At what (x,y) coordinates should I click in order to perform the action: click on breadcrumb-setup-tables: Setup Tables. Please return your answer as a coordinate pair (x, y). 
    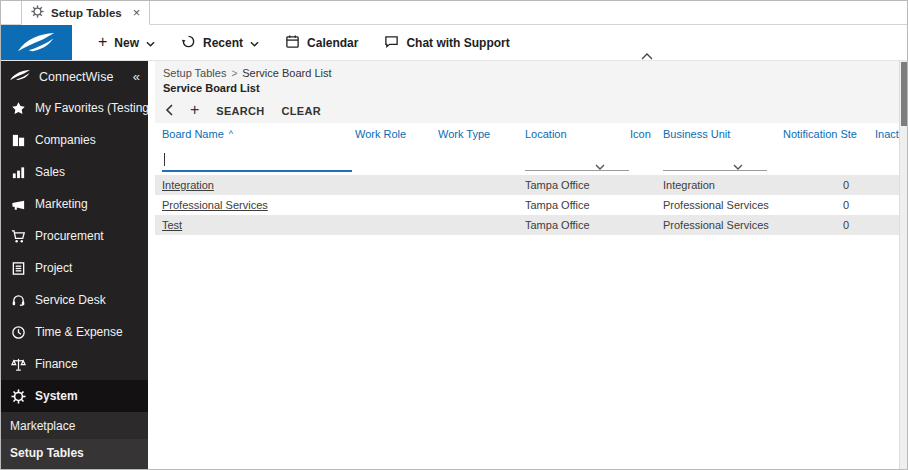
    Looking at the image, I should click on (194, 73).